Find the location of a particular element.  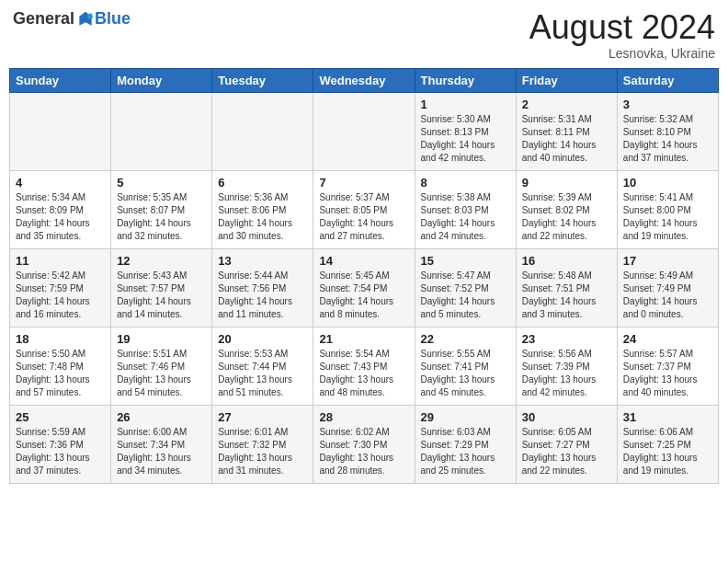

calendar-cell: 2Sunrise: 5:31 AM Sunset: 8:11 PM Daylig… is located at coordinates (566, 131).